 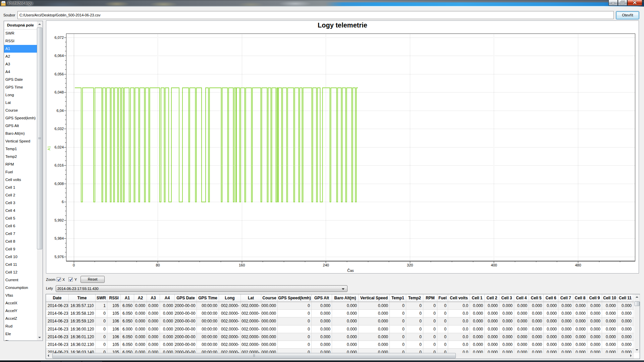 I want to click on svg-text: 480, so click(x=578, y=265).